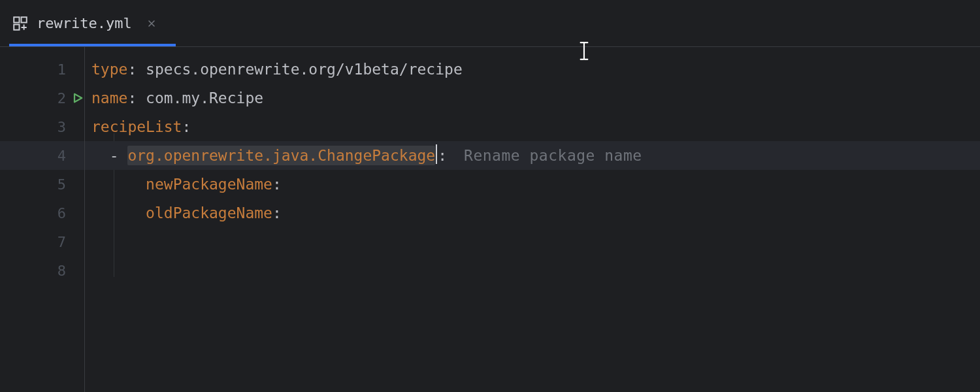  I want to click on text-caret, so click(436, 154).